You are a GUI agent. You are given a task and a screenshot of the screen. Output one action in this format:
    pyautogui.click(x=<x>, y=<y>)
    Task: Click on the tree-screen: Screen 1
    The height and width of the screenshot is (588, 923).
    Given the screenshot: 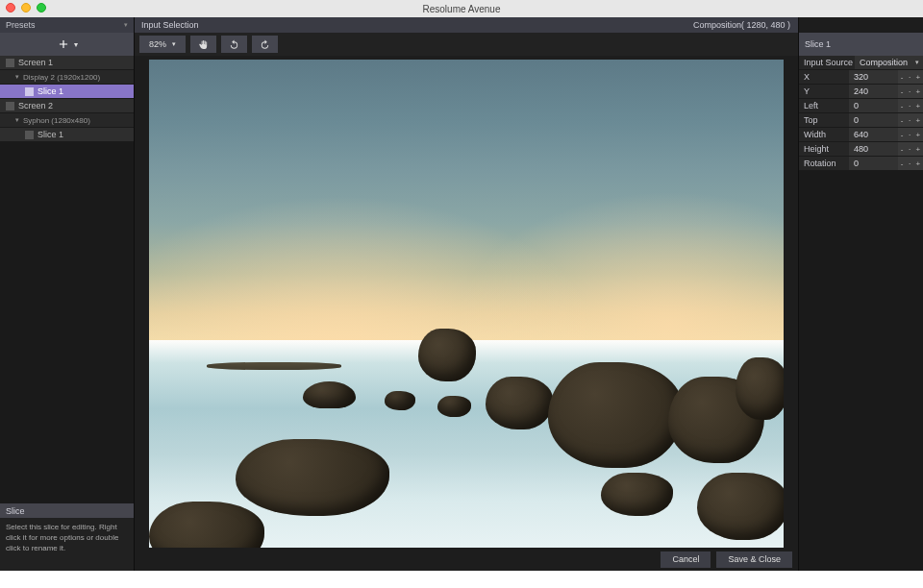 What is the action you would take?
    pyautogui.click(x=67, y=63)
    